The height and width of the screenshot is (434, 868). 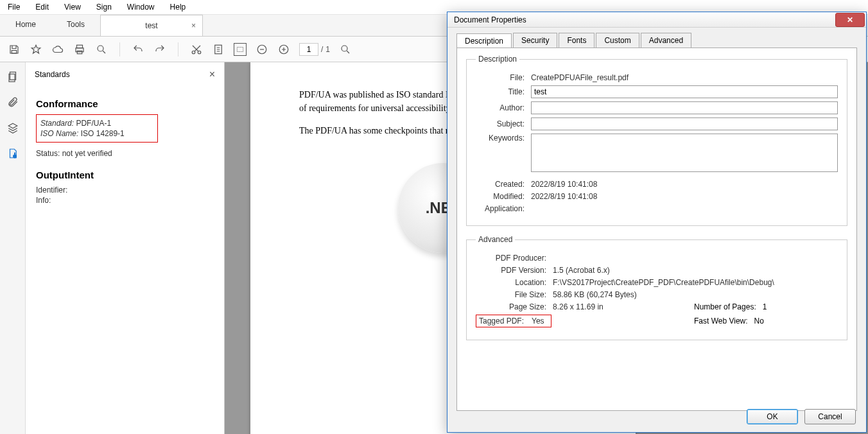 What do you see at coordinates (13, 248) in the screenshot?
I see `left-rail: i` at bounding box center [13, 248].